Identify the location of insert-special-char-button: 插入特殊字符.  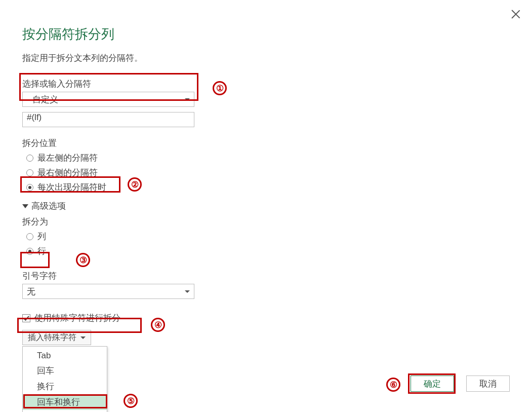
(57, 338).